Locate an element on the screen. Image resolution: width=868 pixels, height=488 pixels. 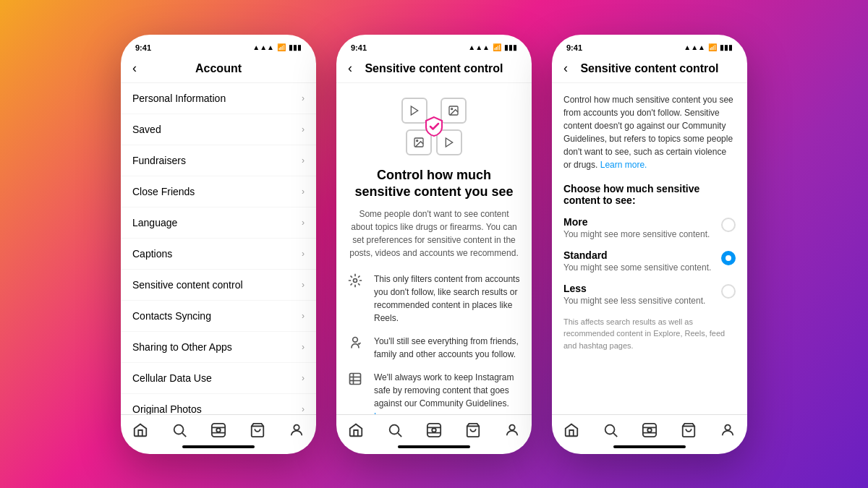
nav-header-3: ‹ Sensitive content control is located at coordinates (650, 71).